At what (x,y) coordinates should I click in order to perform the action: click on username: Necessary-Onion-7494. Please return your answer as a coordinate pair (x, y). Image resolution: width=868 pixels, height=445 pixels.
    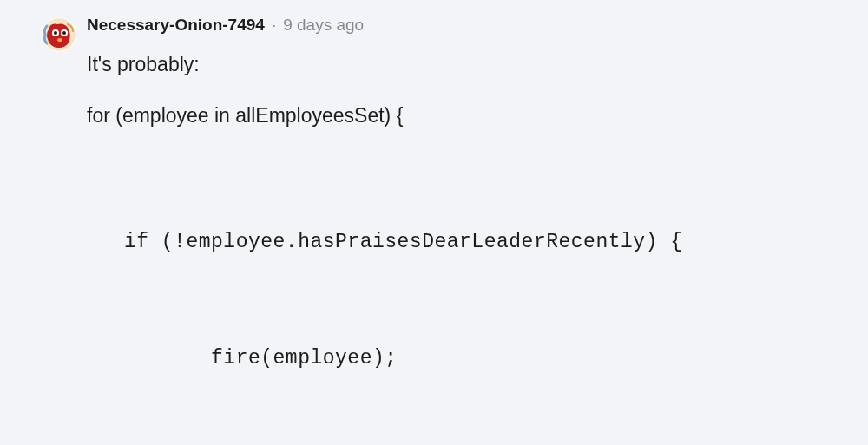
    Looking at the image, I should click on (175, 25).